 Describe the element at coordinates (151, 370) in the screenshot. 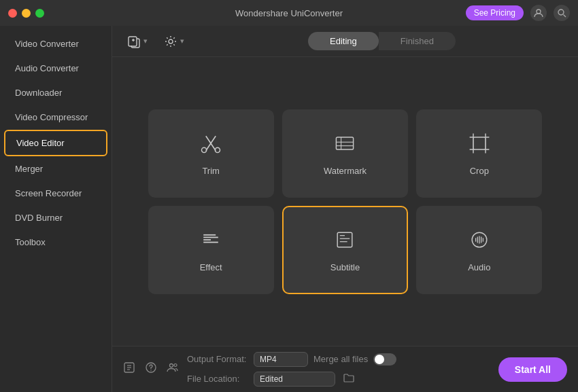

I see `bottom-icons` at that location.